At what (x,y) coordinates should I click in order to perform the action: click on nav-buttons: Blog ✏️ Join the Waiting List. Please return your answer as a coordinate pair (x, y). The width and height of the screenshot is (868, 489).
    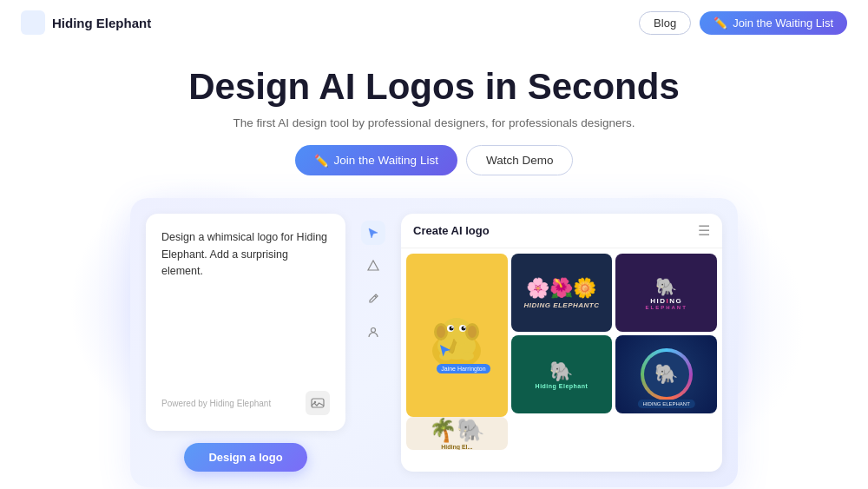
    Looking at the image, I should click on (743, 23).